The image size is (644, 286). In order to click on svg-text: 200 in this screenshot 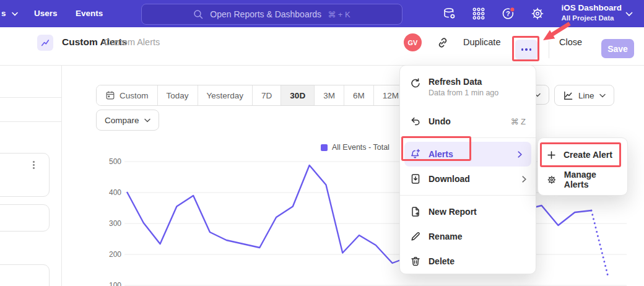, I will do `click(115, 254)`.